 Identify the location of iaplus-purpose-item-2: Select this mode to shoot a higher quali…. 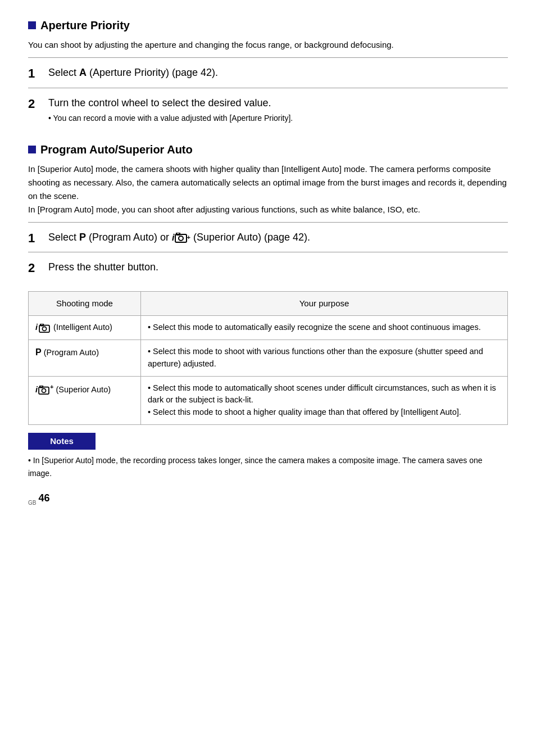
(324, 413).